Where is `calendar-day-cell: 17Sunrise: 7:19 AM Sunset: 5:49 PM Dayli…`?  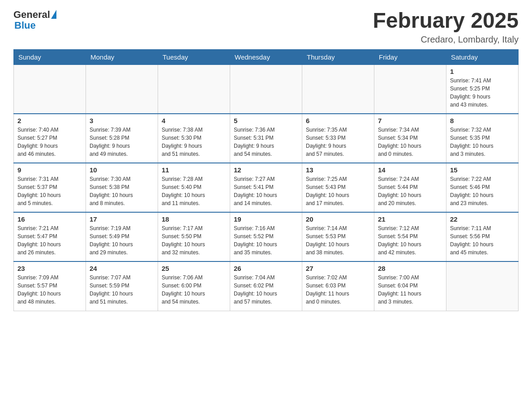
calendar-day-cell: 17Sunrise: 7:19 AM Sunset: 5:49 PM Dayli… is located at coordinates (122, 237).